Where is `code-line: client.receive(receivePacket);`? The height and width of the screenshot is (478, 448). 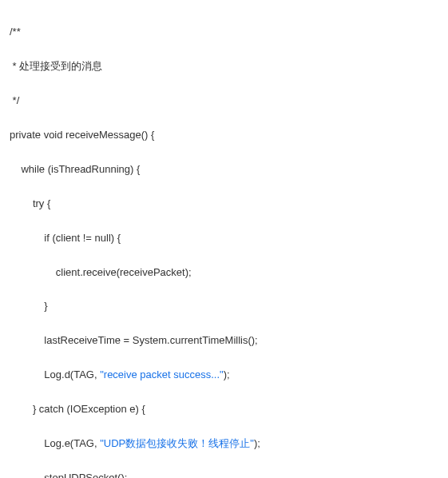
code-line: client.receive(receivePacket); is located at coordinates (224, 272).